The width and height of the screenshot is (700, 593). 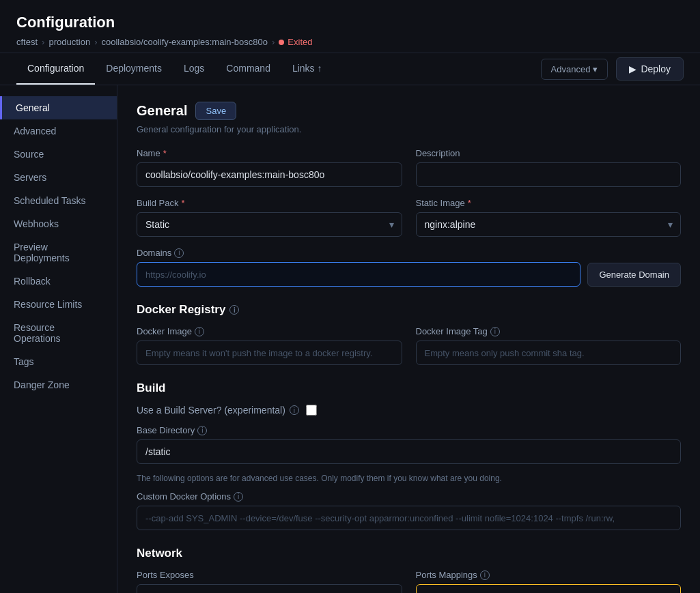 What do you see at coordinates (650, 69) in the screenshot?
I see `deploy-button: ▶ Deploy` at bounding box center [650, 69].